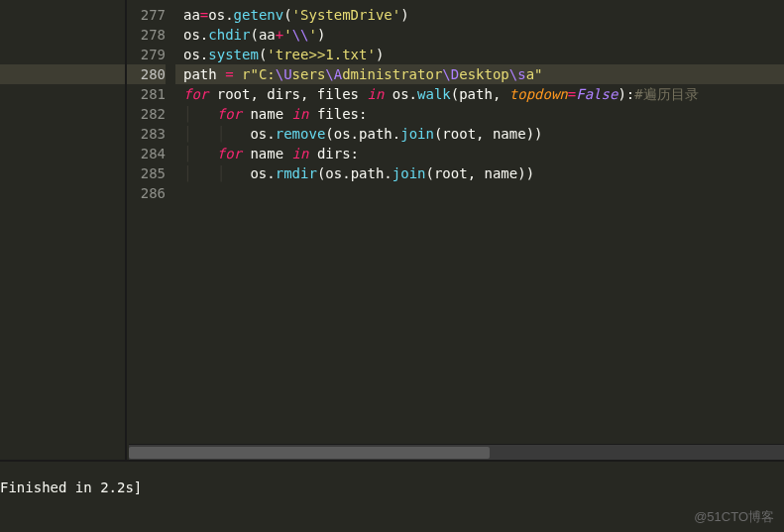  Describe the element at coordinates (83, 114) in the screenshot. I see `line-number: 282` at that location.